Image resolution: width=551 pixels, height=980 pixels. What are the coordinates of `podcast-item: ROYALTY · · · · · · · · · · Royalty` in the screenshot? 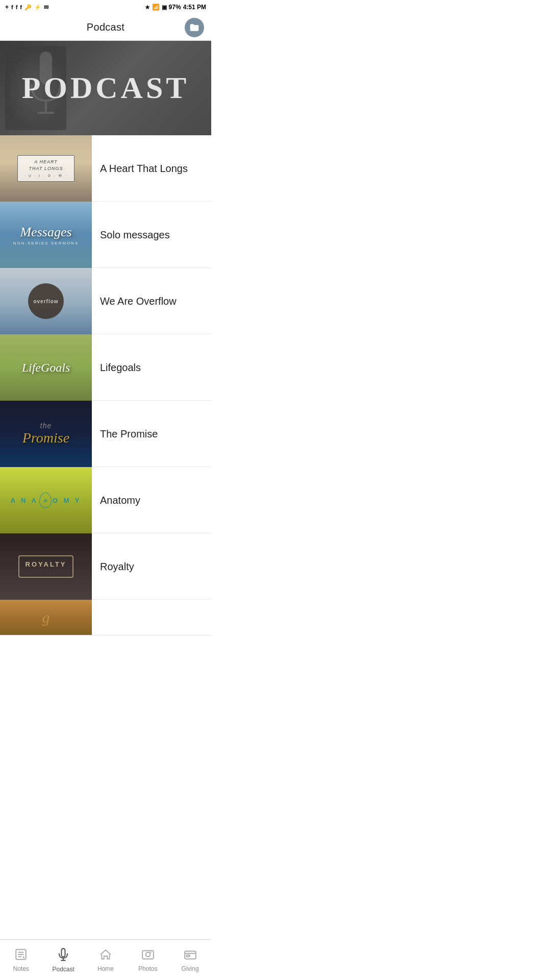 It's located at (106, 567).